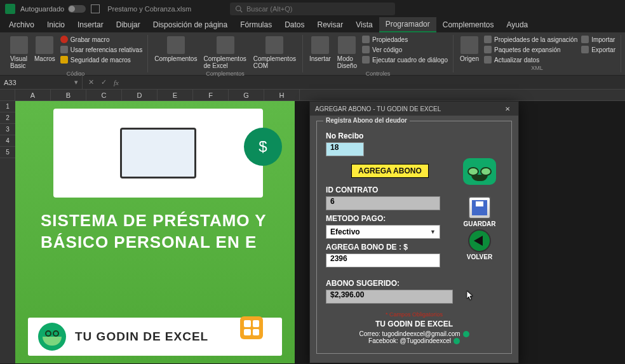 This screenshot has width=625, height=364. I want to click on exportar-button: Exportar, so click(598, 50).